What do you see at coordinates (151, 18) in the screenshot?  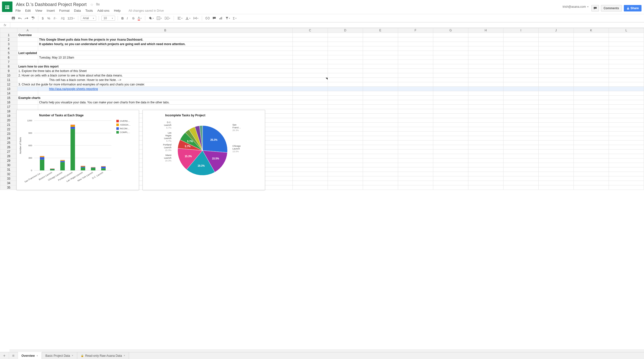 I see `fill-color-icon: ▾` at bounding box center [151, 18].